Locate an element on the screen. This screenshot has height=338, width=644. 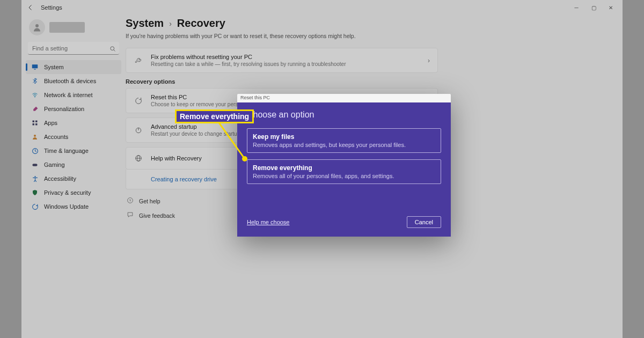
wrench-icon is located at coordinates (138, 61).